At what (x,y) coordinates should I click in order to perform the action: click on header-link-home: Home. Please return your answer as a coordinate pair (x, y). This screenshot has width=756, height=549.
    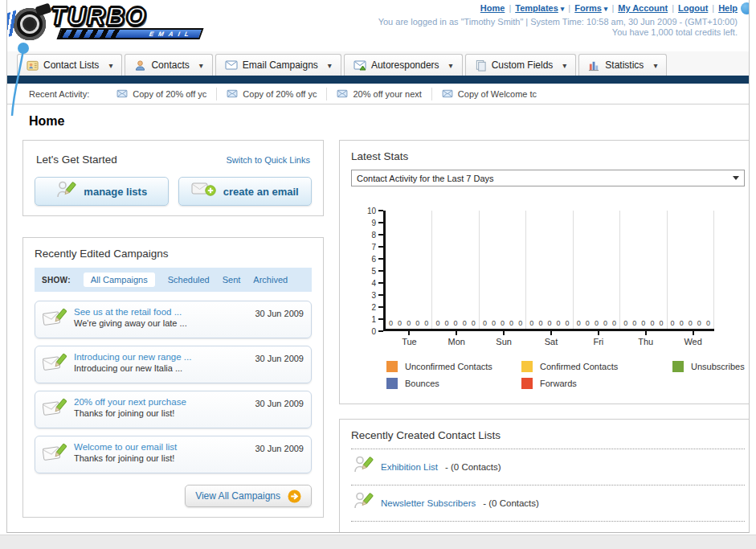
    Looking at the image, I should click on (493, 8).